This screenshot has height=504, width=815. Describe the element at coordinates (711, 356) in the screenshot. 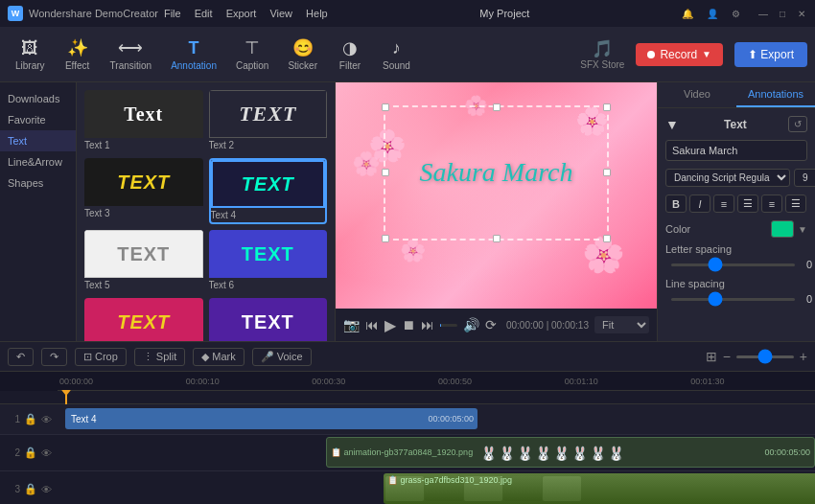

I see `zoom-fit-btn: ⊞` at that location.